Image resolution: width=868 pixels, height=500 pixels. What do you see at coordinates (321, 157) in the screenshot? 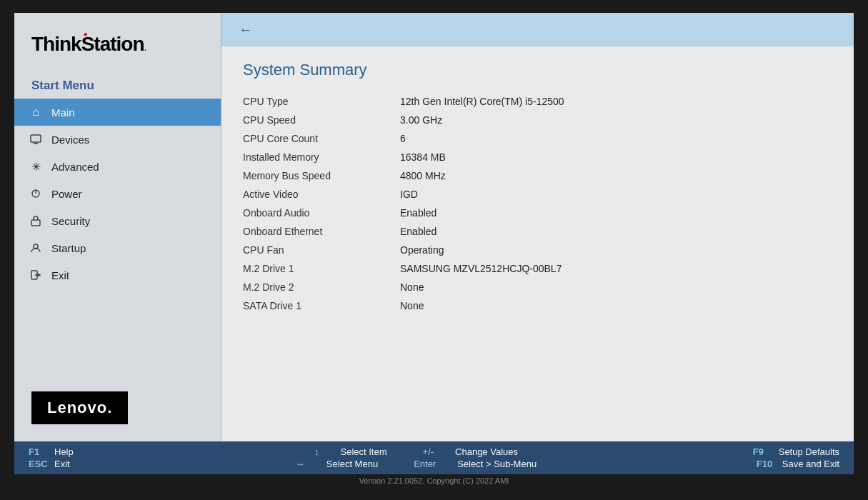
I see `row-label: Installed Memory` at bounding box center [321, 157].